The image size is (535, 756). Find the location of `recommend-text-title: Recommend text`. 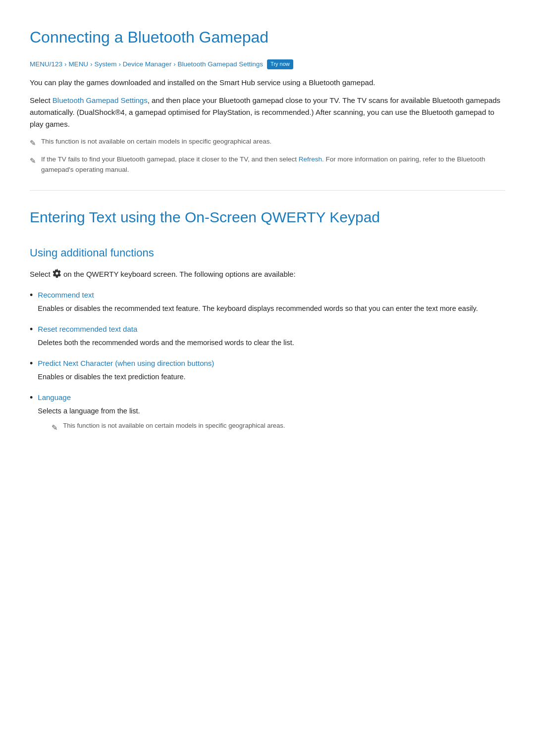

recommend-text-title: Recommend text is located at coordinates (258, 295).